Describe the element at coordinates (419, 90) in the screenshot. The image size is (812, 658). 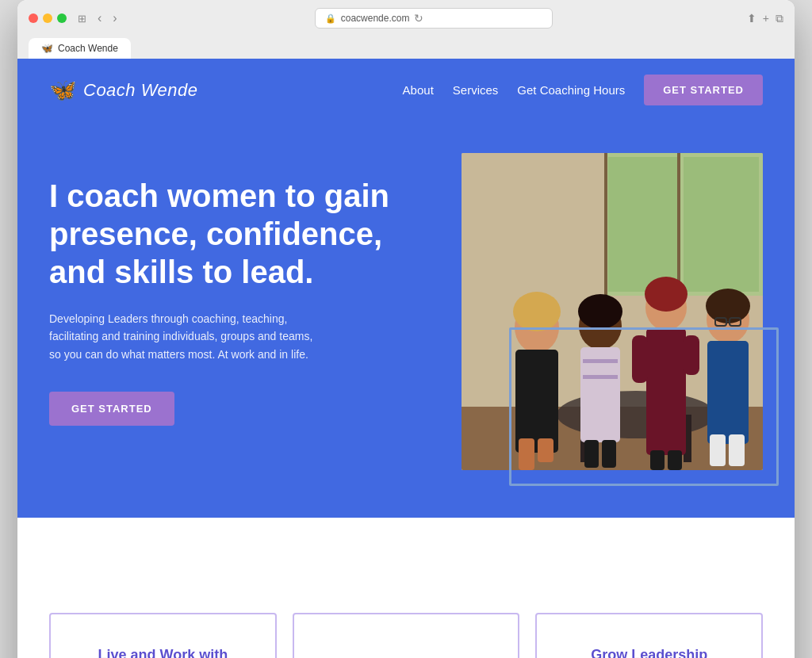
I see `nav-about: About` at that location.